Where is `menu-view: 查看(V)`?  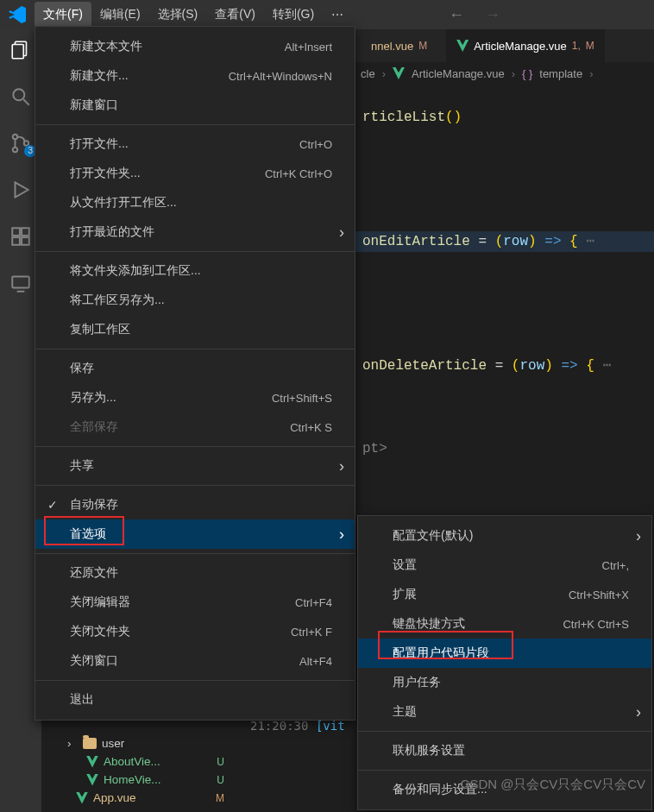 menu-view: 查看(V) is located at coordinates (235, 15).